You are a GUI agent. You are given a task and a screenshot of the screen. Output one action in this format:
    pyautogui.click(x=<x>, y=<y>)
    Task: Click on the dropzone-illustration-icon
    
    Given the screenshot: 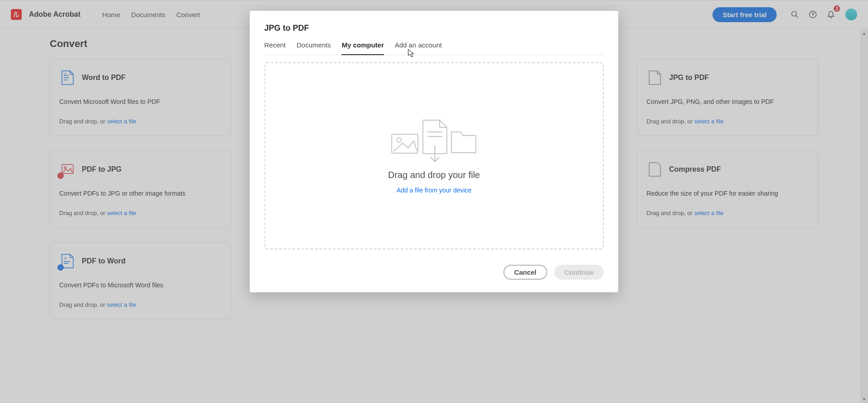 What is the action you would take?
    pyautogui.click(x=434, y=141)
    